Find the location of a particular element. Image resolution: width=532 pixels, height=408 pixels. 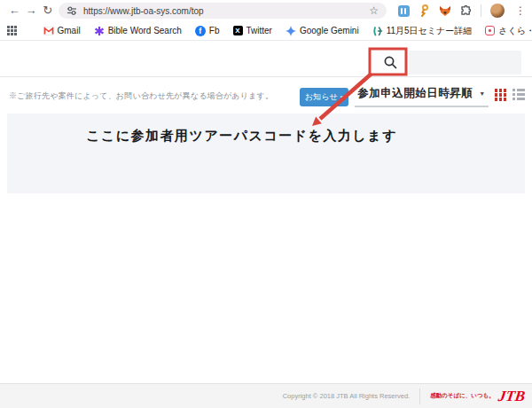

bookmark-label: Twitter is located at coordinates (259, 30).